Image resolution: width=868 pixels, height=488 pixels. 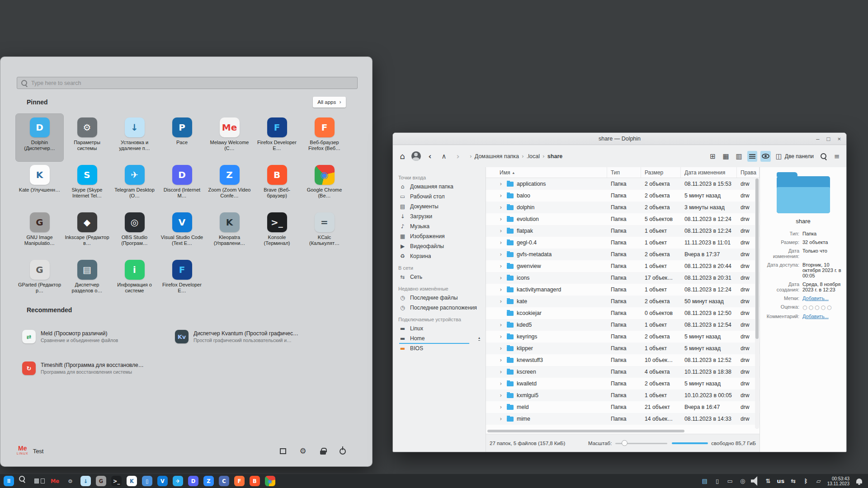 I want to click on breadcrumb-item: share, so click(x=555, y=156).